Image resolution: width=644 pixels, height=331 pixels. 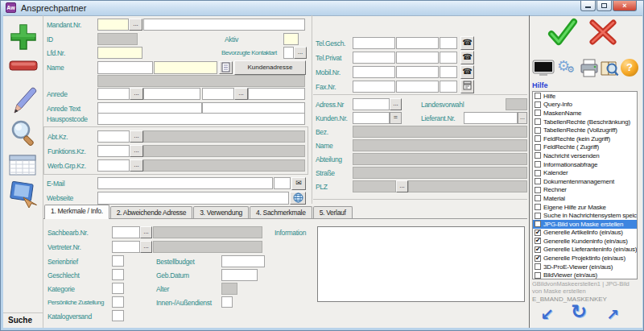 What do you see at coordinates (23, 68) in the screenshot?
I see `delete-button` at bounding box center [23, 68].